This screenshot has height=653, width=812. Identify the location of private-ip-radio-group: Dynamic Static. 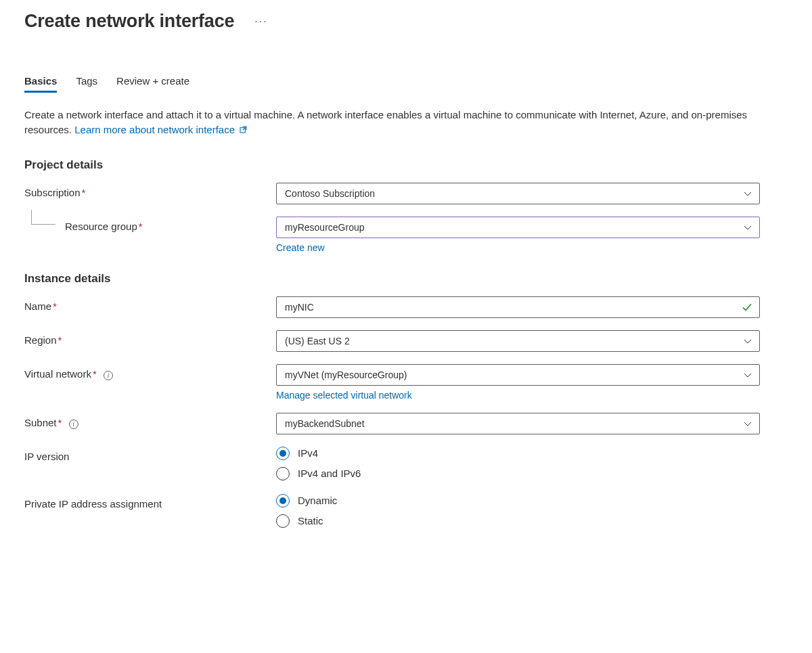
(518, 511).